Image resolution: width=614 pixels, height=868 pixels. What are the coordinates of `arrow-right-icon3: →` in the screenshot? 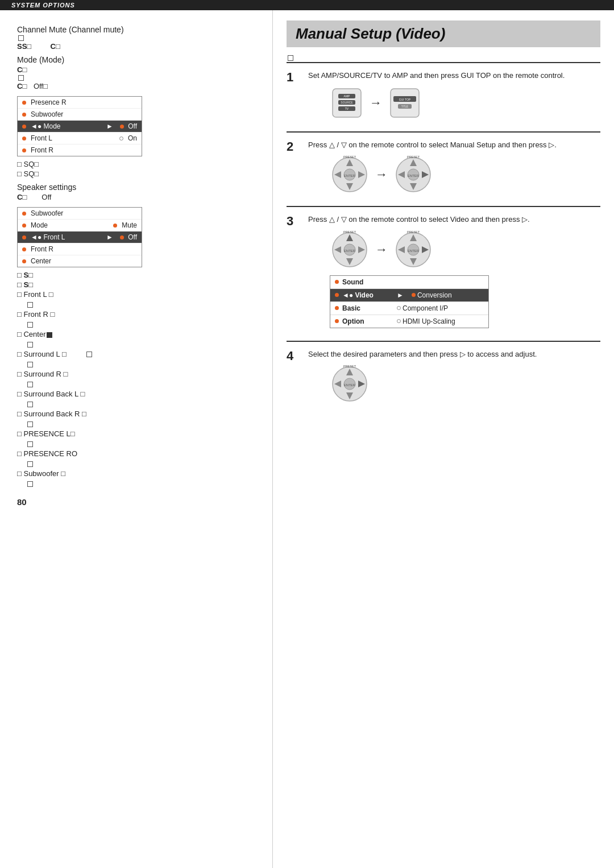 It's located at (381, 250).